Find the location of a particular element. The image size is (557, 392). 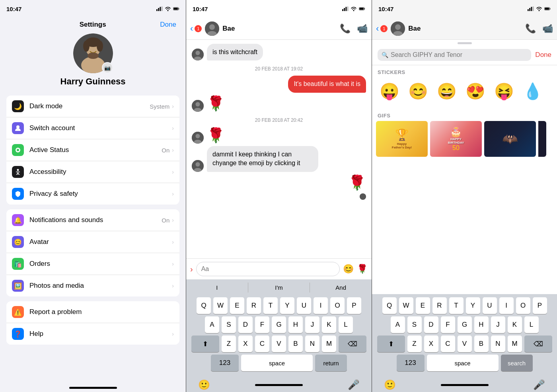

key-rh: H is located at coordinates (481, 325).